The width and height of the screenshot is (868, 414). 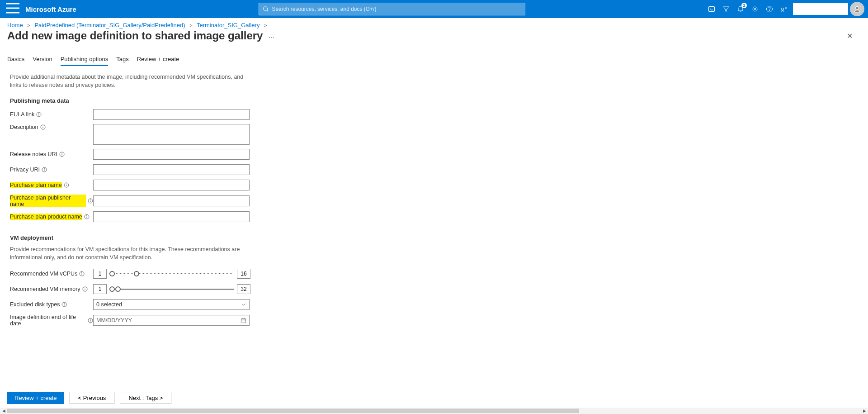 What do you see at coordinates (392, 9) in the screenshot?
I see `search-wrap` at bounding box center [392, 9].